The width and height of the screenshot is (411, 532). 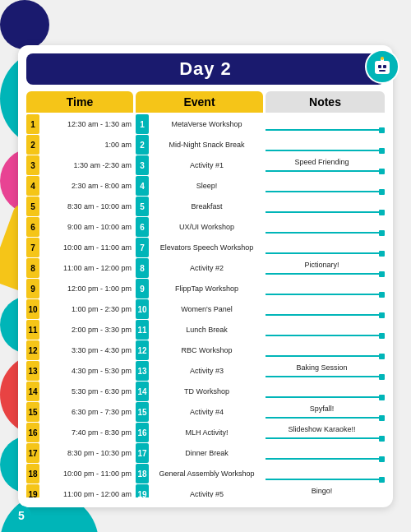 What do you see at coordinates (199, 350) in the screenshot?
I see `table-row: 12 RBC Workshop` at bounding box center [199, 350].